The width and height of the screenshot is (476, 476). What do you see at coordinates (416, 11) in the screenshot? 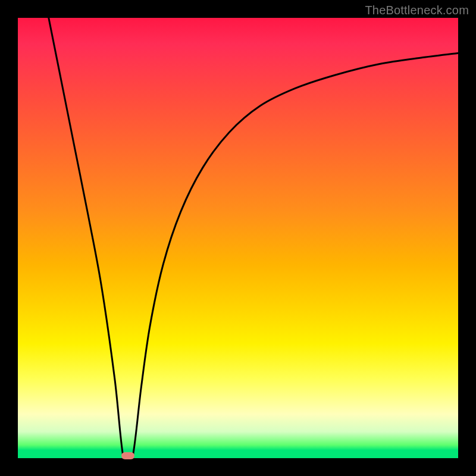
I see `watermark-text: TheBottleneck.com` at bounding box center [416, 11].